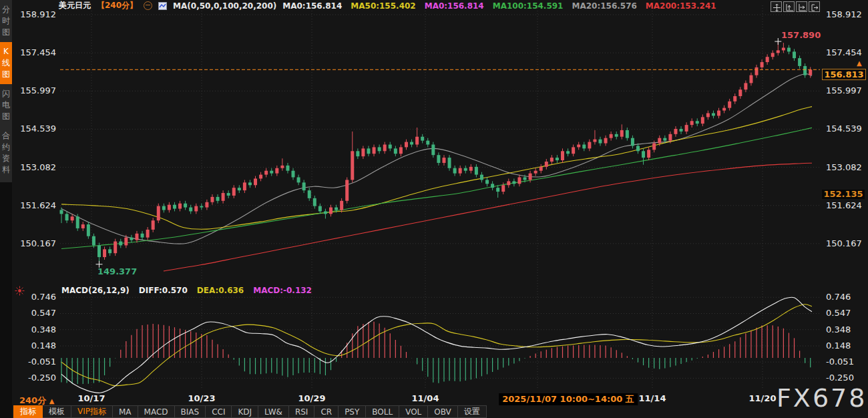 This screenshot has height=418, width=868. What do you see at coordinates (245, 411) in the screenshot?
I see `toolbar-tab-KDJ: KDJ` at bounding box center [245, 411].